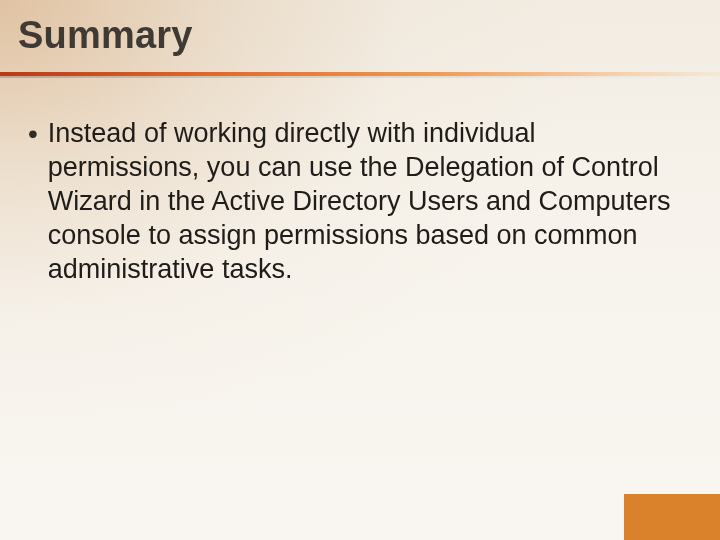 The image size is (720, 540). What do you see at coordinates (106, 36) in the screenshot?
I see `slide-title: Summary` at bounding box center [106, 36].